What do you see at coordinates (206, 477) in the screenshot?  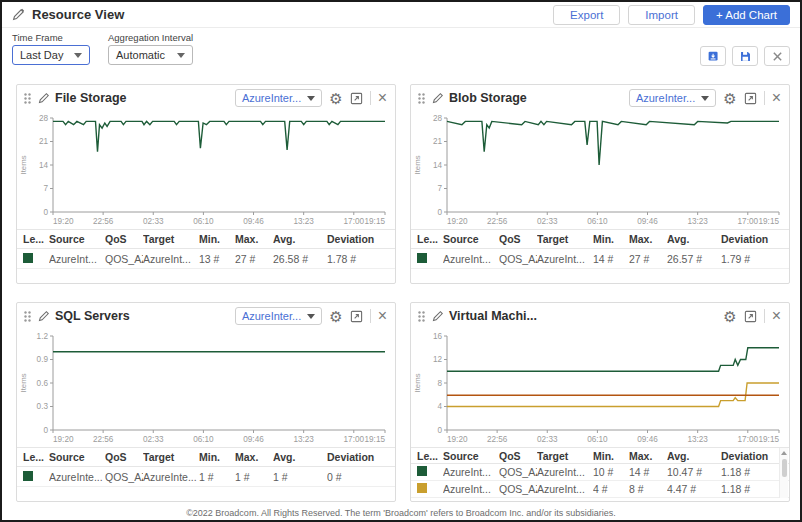 I see `table-row: AzureInte...QOS_AZURE_RESOURCE_SQL_...Az…` at bounding box center [206, 477].